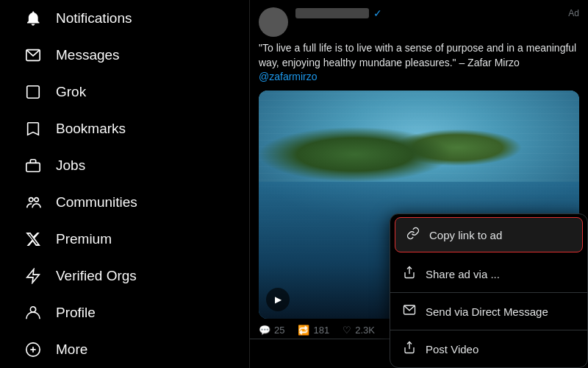  What do you see at coordinates (96, 276) in the screenshot?
I see `sidebar-label-verified-orgs: Verified Orgs` at bounding box center [96, 276].